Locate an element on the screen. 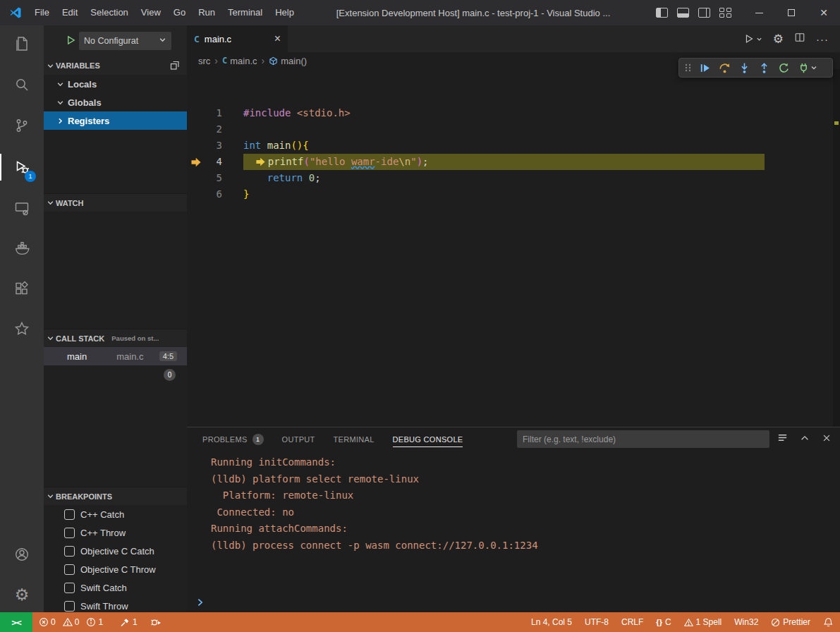 This screenshot has width=840, height=632. debug-status-item is located at coordinates (156, 622).